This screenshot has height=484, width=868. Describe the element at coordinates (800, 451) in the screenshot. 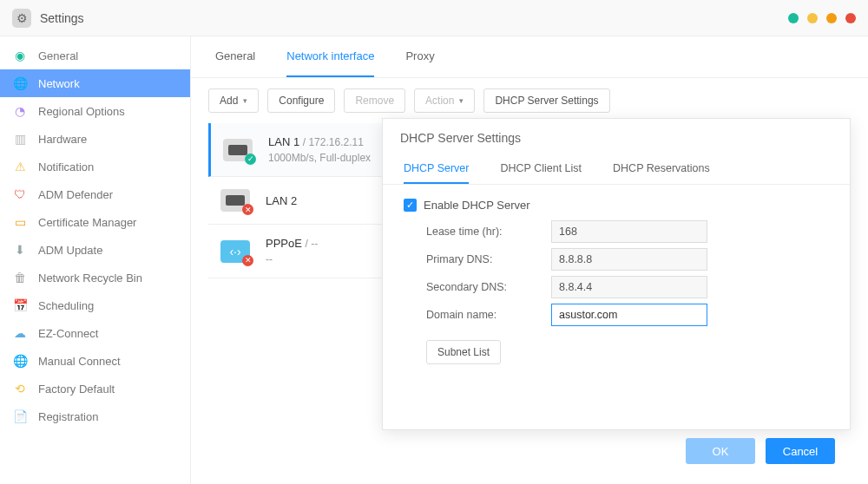

I see `cancel-button: Cancel` at that location.